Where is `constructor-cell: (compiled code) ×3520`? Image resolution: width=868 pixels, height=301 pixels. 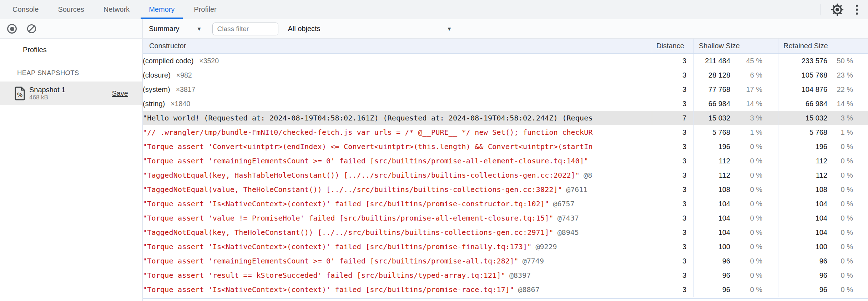
constructor-cell: (compiled code) ×3520 is located at coordinates (397, 61).